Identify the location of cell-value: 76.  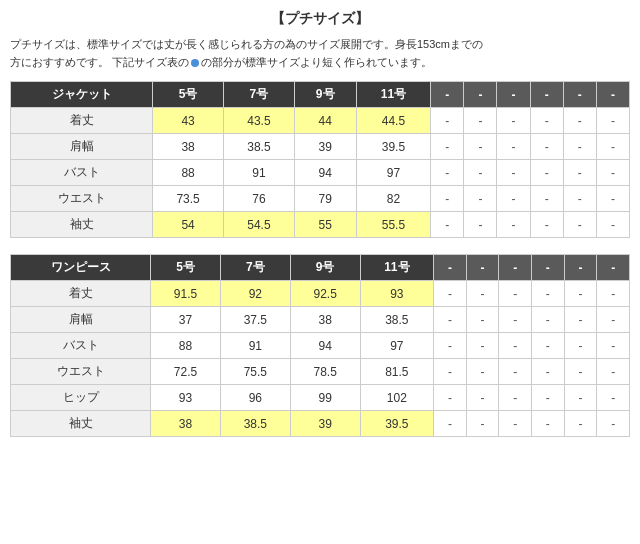
(260, 199).